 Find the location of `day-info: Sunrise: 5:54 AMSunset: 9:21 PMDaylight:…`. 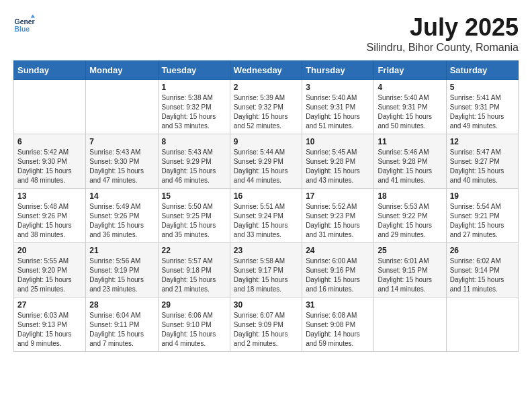

day-info: Sunrise: 5:54 AMSunset: 9:21 PMDaylight:… is located at coordinates (482, 221).